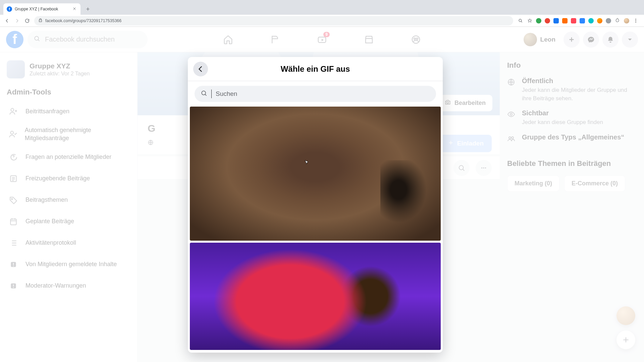 Image resolution: width=644 pixels, height=362 pixels. I want to click on back-button, so click(201, 69).